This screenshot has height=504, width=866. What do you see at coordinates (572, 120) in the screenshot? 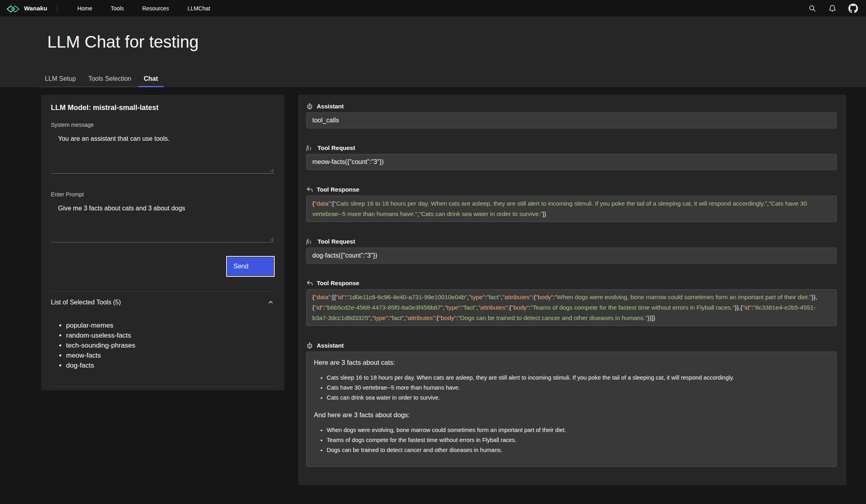
I see `assistant-message-box: tool_calls` at bounding box center [572, 120].